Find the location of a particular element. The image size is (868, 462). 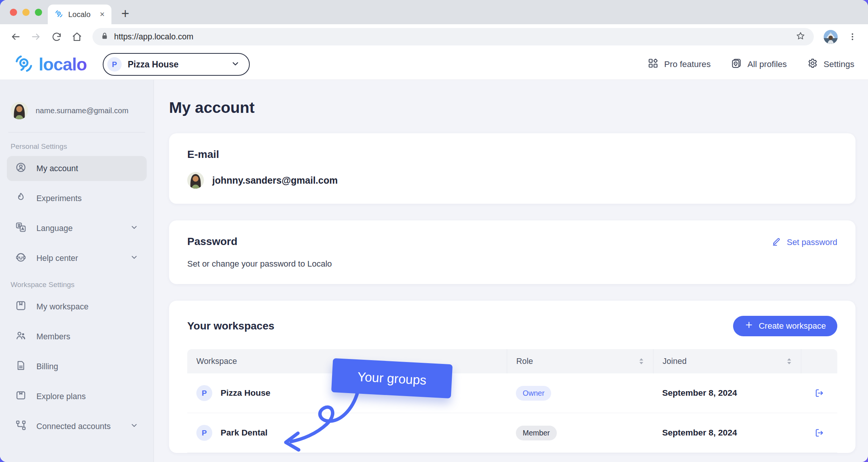

sidebar-item-label: My account is located at coordinates (57, 169).